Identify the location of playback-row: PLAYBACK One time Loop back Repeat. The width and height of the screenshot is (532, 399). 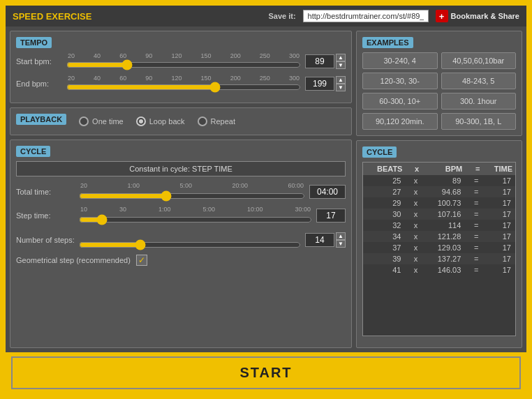
(181, 121).